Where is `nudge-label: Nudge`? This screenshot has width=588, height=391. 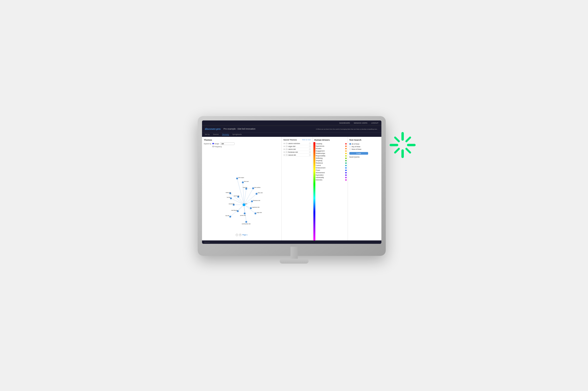
nudge-label: Nudge is located at coordinates (217, 144).